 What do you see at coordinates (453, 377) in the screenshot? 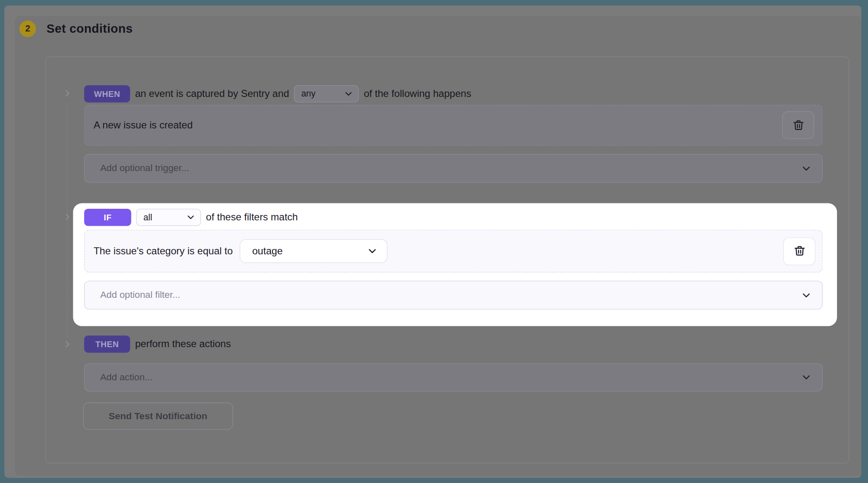
I see `add-action: Add action...` at bounding box center [453, 377].